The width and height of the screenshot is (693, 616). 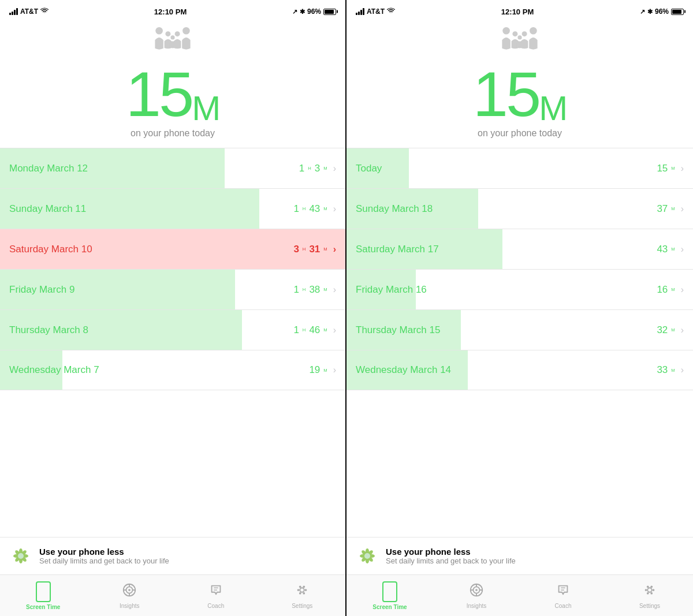 What do you see at coordinates (450, 556) in the screenshot?
I see `promo-text-block: Use your phone less Set daily limits and…` at bounding box center [450, 556].